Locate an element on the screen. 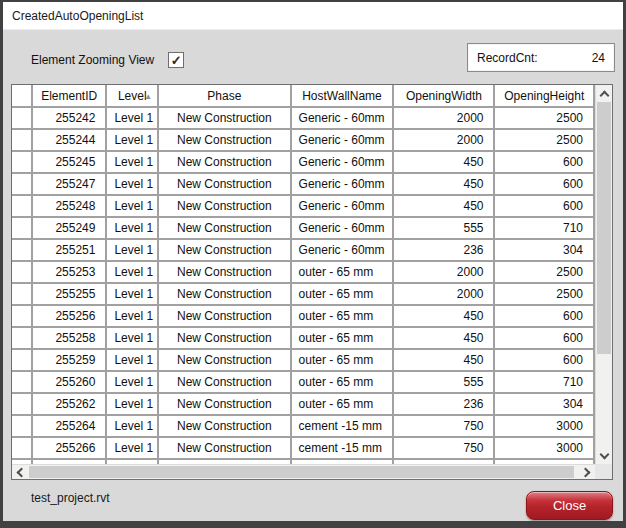 The height and width of the screenshot is (528, 626). grid-cell-element_id: 255262 is located at coordinates (70, 404).